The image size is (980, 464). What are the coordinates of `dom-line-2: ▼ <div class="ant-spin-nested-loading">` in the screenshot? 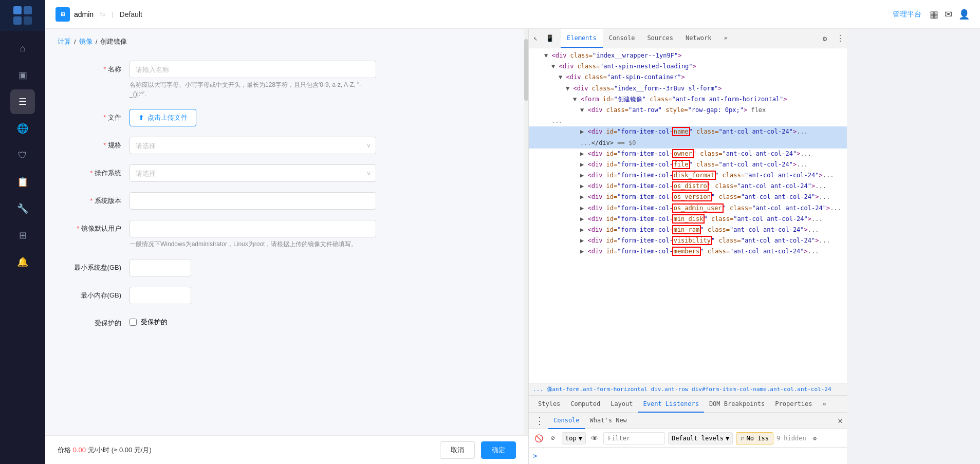 It's located at (688, 67).